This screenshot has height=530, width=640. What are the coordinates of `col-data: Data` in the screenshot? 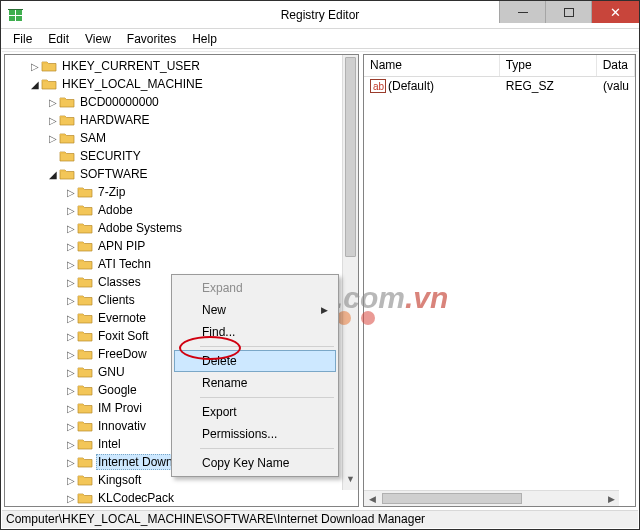 It's located at (616, 66).